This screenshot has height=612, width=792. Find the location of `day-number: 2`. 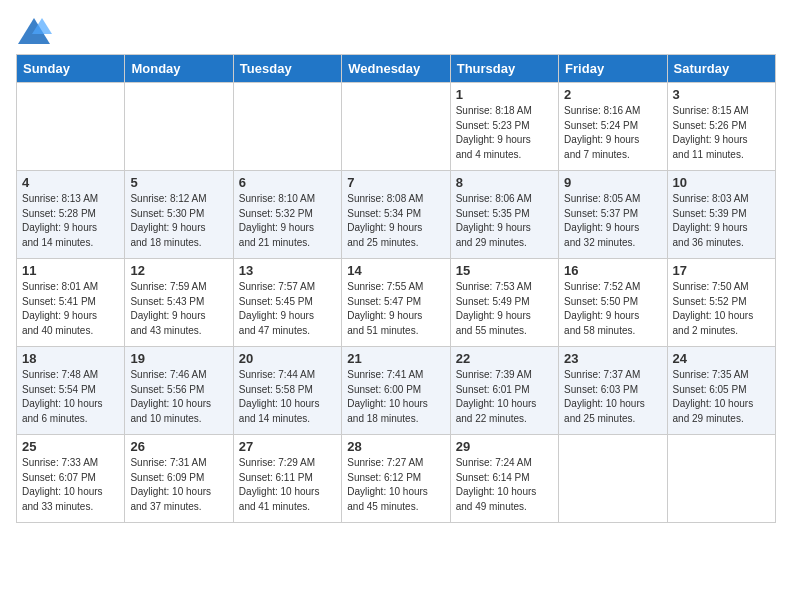

day-number: 2 is located at coordinates (612, 94).